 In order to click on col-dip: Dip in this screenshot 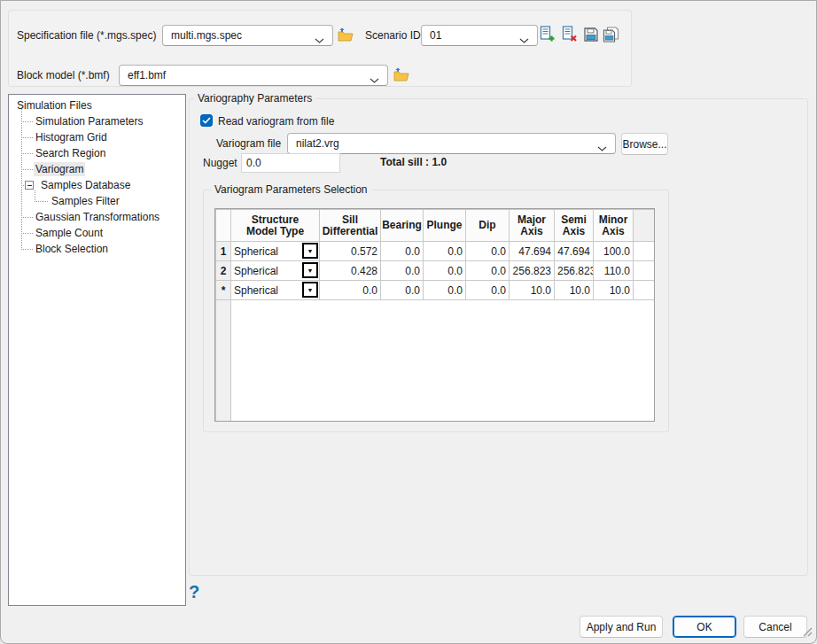, I will do `click(487, 226)`.